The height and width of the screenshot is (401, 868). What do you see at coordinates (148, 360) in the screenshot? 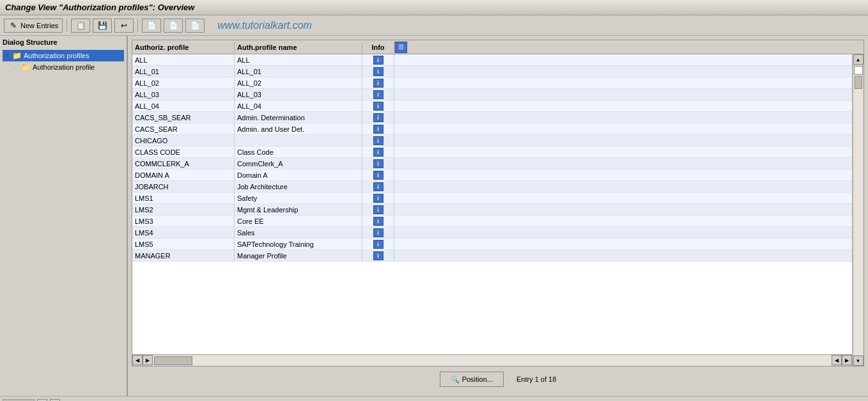
I see `h-scroll-right-btn2: ▶` at bounding box center [148, 360].